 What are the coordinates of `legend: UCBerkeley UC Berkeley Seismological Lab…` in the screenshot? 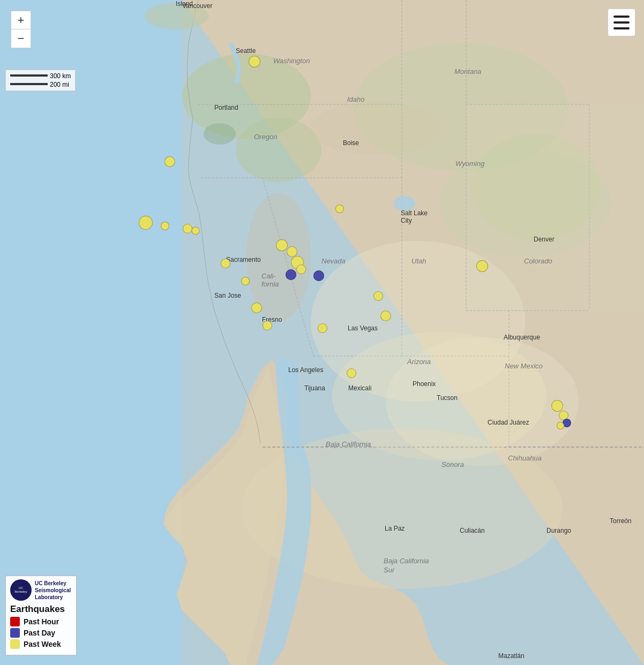 It's located at (41, 616).